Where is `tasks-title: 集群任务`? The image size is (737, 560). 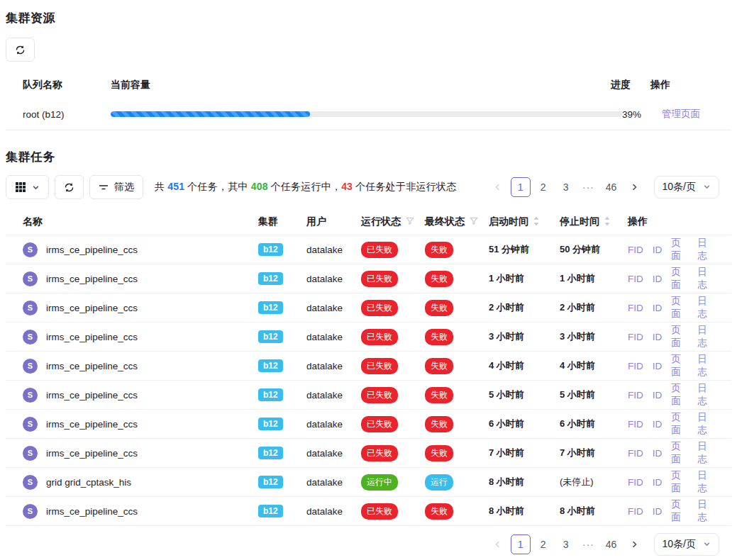
tasks-title: 集群任务 is located at coordinates (369, 157).